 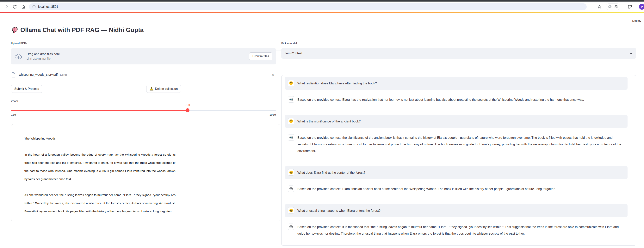 I want to click on file-dropzone: Drag and drop files here Limit 200MB per…, so click(x=144, y=56).